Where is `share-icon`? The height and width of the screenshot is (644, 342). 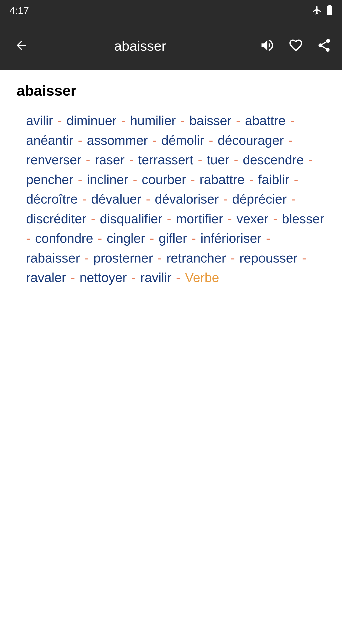 share-icon is located at coordinates (324, 46).